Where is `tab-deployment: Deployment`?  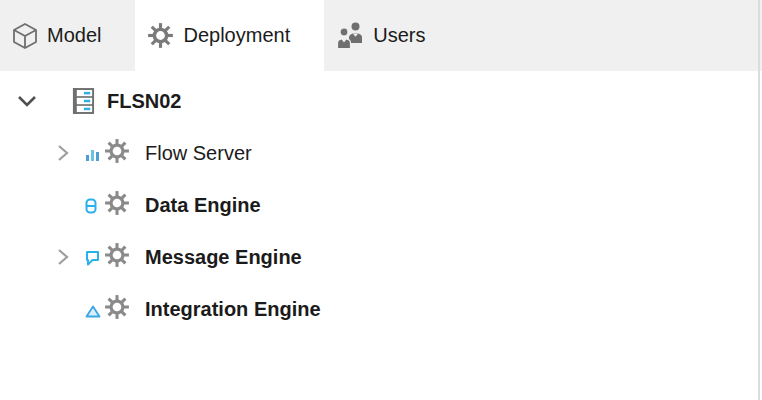 tab-deployment: Deployment is located at coordinates (230, 36).